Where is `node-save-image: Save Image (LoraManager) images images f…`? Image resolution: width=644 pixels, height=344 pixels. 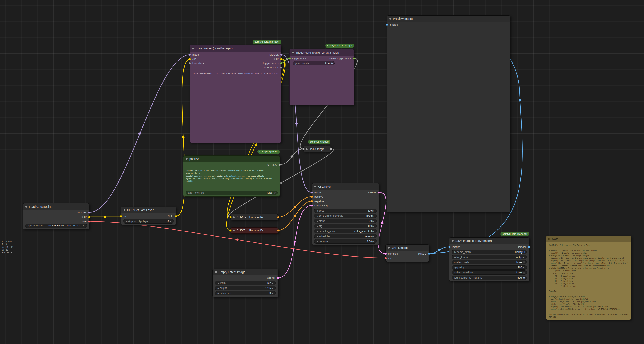
node-save-image: Save Image (LoraManager) images images f… is located at coordinates (489, 259).